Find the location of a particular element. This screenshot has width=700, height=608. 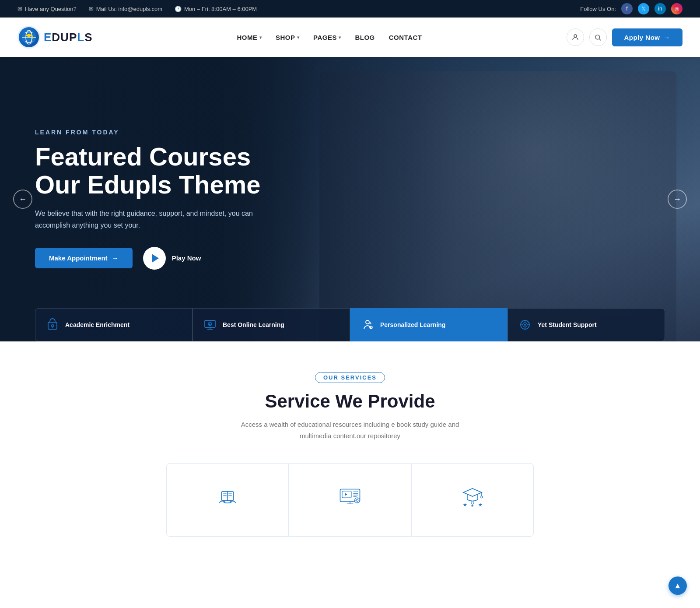

topbar-mail: ✉ Mail Us: info@edupls.com is located at coordinates (126, 9).